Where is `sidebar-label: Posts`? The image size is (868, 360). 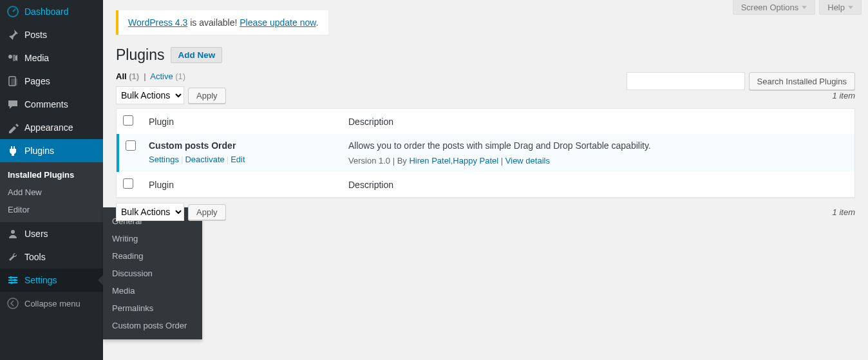 sidebar-label: Posts is located at coordinates (36, 35).